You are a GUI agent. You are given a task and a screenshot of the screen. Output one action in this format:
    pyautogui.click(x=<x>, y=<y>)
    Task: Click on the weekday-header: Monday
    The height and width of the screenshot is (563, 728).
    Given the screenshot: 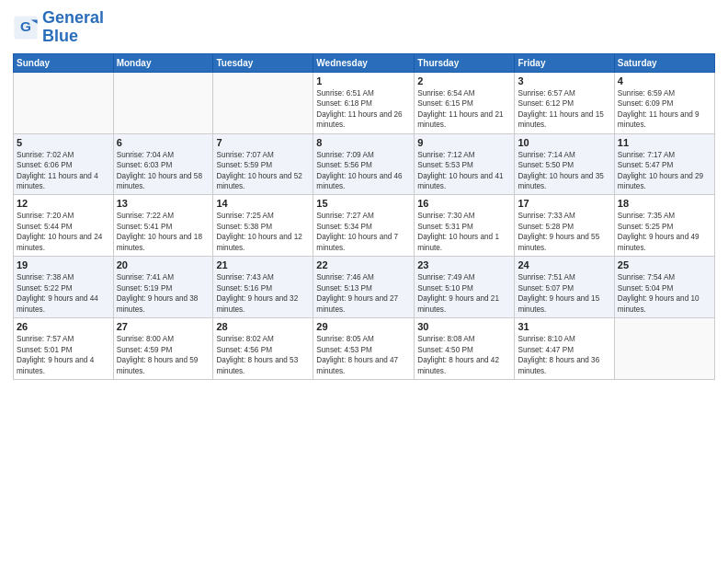 What is the action you would take?
    pyautogui.click(x=164, y=63)
    